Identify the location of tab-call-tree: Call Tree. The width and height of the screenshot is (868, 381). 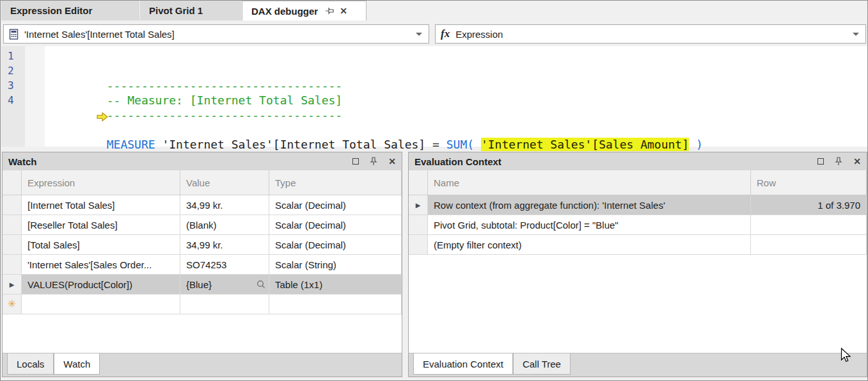
(542, 364).